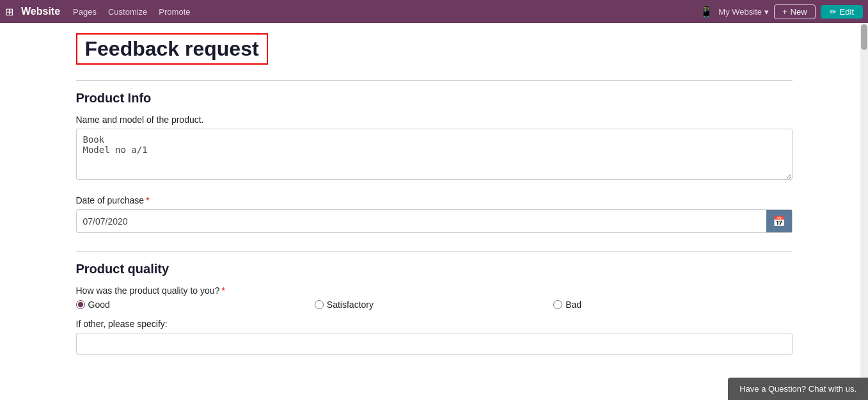 The height and width of the screenshot is (400, 868). What do you see at coordinates (128, 12) in the screenshot?
I see `nav-customize: Customize` at bounding box center [128, 12].